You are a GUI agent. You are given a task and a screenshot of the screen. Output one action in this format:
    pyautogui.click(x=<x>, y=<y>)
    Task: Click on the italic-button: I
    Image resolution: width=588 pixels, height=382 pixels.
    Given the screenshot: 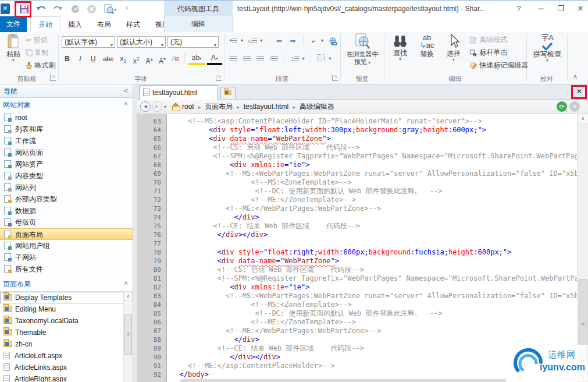 What is the action you would take?
    pyautogui.click(x=80, y=59)
    